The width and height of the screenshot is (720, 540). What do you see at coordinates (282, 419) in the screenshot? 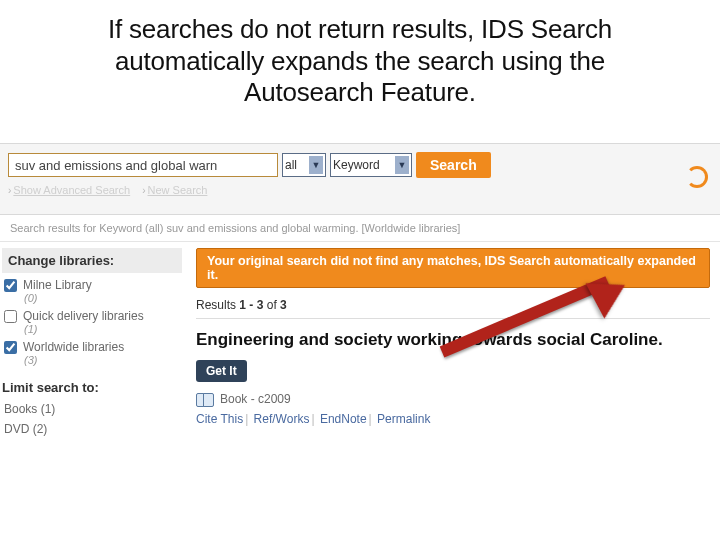
I see `refworks-link: Ref/Works` at bounding box center [282, 419].